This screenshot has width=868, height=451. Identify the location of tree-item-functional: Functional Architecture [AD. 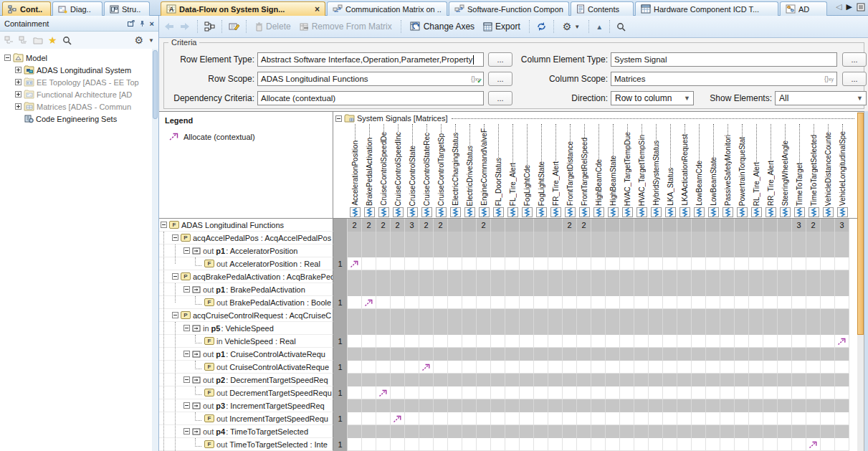
(76, 95).